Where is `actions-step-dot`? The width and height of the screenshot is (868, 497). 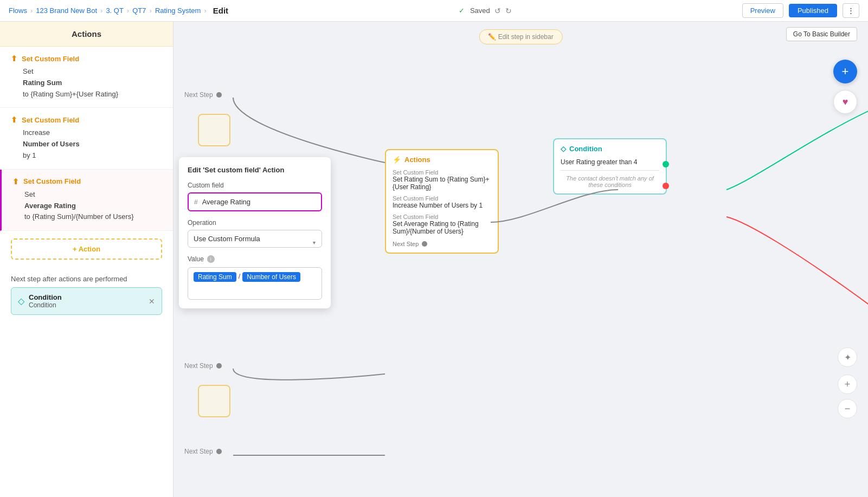
actions-step-dot is located at coordinates (425, 244).